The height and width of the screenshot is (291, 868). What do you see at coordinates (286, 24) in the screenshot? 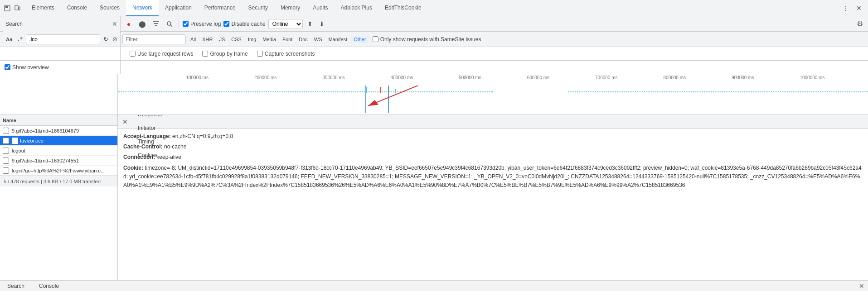
I see `throttle-select: Online Fast 3G Slow 3G Offline` at bounding box center [286, 24].